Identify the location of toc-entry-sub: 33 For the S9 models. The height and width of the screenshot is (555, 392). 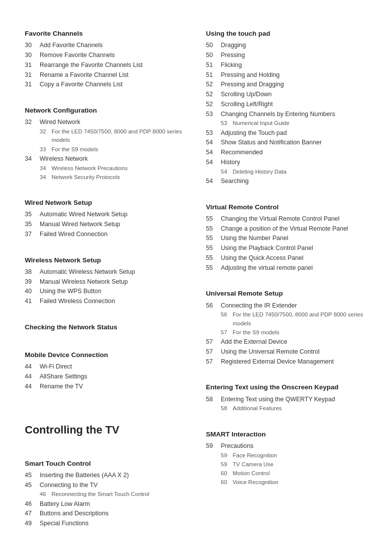
(106, 150).